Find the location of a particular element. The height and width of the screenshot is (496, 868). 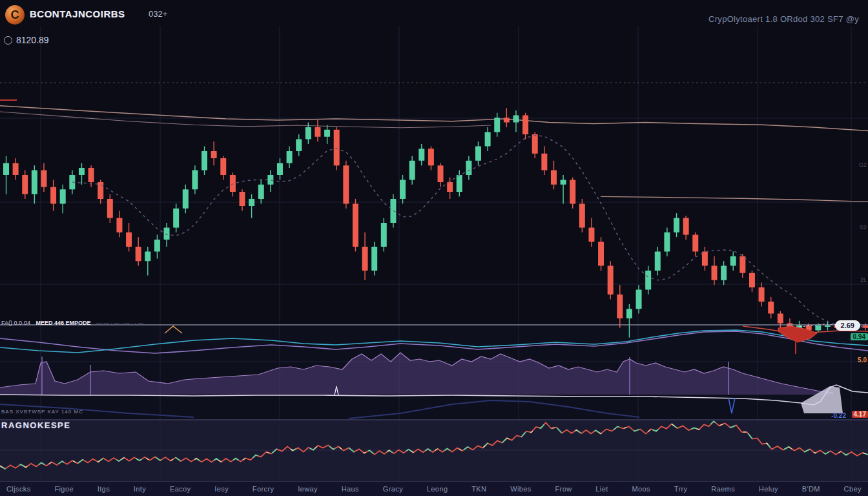

time-axis-label: Haus is located at coordinates (350, 489).